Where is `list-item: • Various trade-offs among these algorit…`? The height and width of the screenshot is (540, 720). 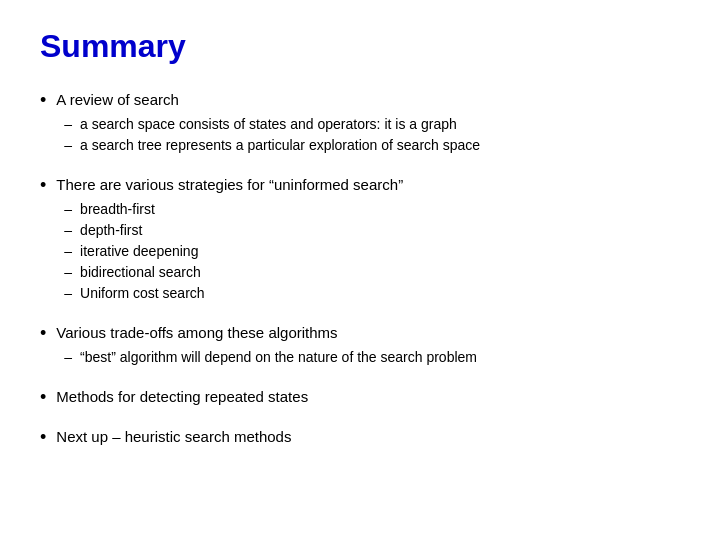
list-item: • Various trade-offs among these algorit… is located at coordinates (360, 345).